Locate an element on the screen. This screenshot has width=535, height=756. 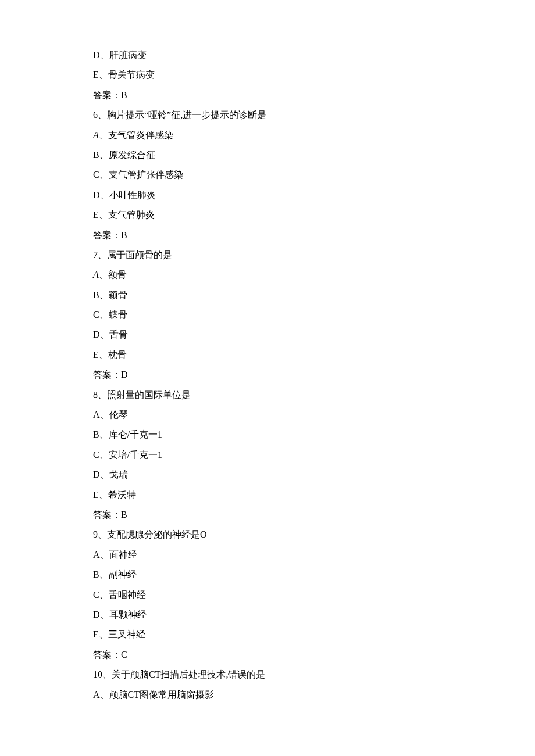
text-line: E、枕骨 is located at coordinates (262, 355).